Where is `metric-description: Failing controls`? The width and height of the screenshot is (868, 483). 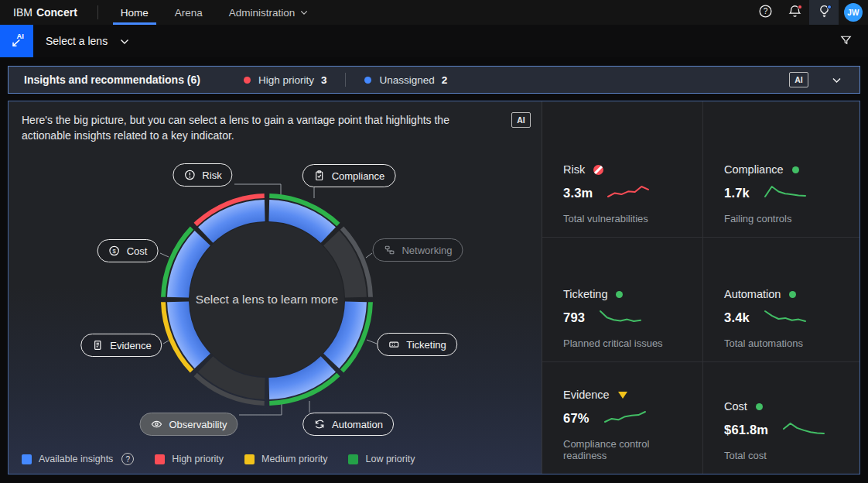
metric-description: Failing controls is located at coordinates (786, 218).